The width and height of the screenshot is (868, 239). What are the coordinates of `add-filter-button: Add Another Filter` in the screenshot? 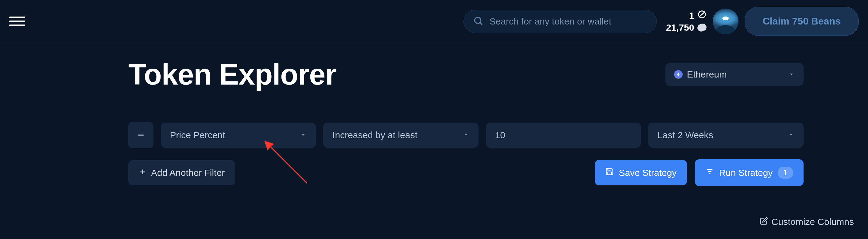 It's located at (182, 173).